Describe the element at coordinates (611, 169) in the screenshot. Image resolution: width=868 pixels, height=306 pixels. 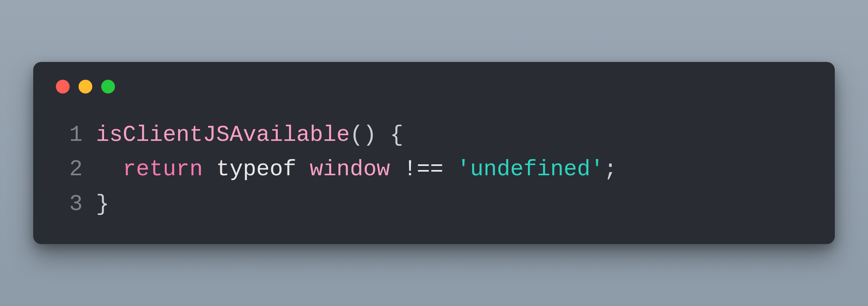
I see `code-token: ;` at that location.